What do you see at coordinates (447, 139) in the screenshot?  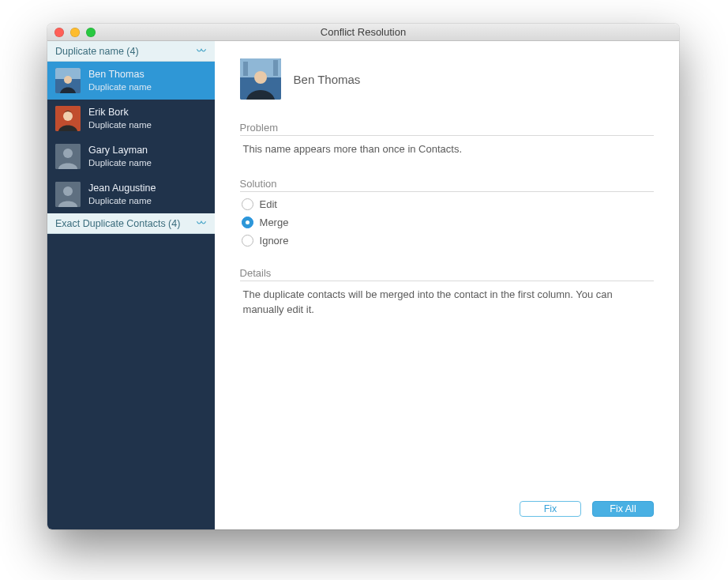 I see `section-problem: Problem This name appears more than once…` at bounding box center [447, 139].